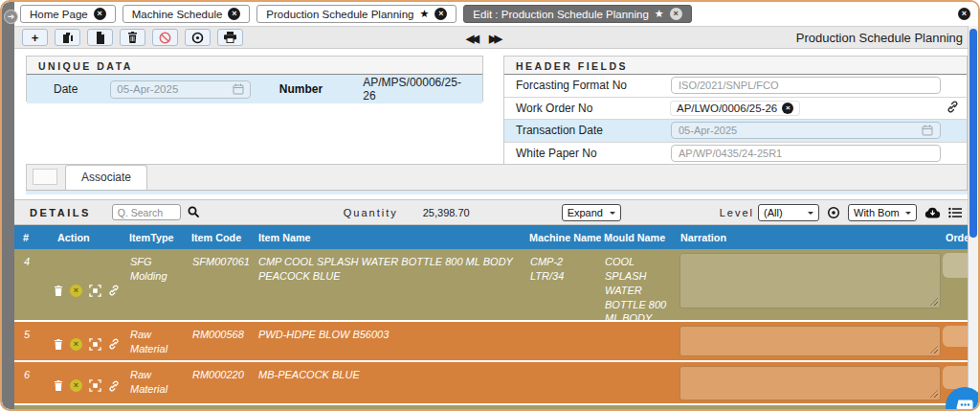  What do you see at coordinates (492, 383) in the screenshot?
I see `table-row: 6 × Raw Material RM000220 MB-PEACOCK BLU…` at bounding box center [492, 383].